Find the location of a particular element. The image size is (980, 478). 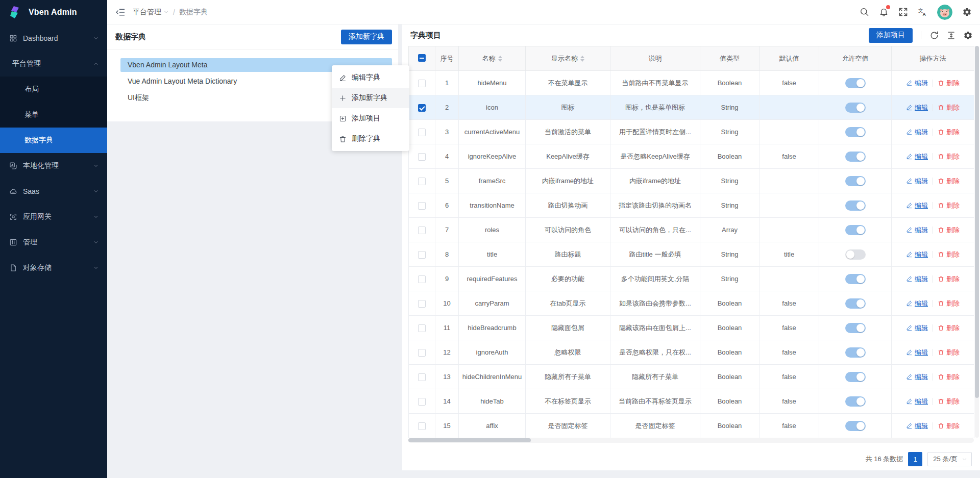

breadcrumb-item-platform: 平台管理 is located at coordinates (151, 12).